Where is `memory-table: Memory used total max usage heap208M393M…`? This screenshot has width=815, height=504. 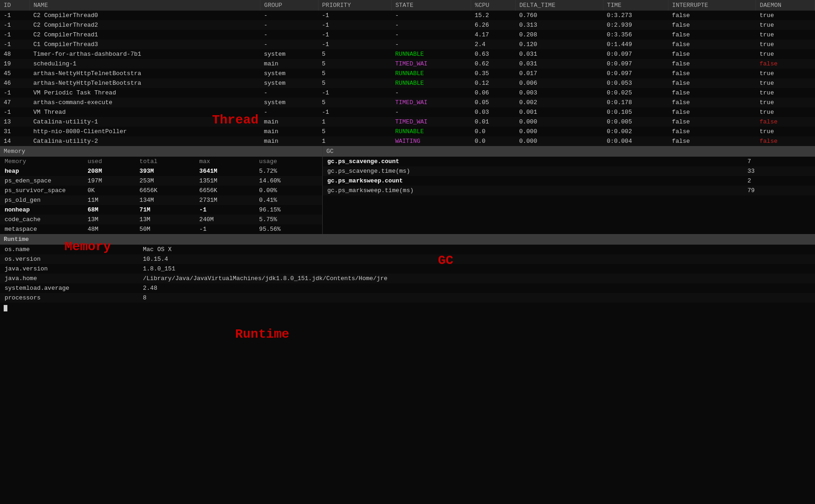
memory-table: Memory used total max usage heap208M393M… is located at coordinates (161, 195).